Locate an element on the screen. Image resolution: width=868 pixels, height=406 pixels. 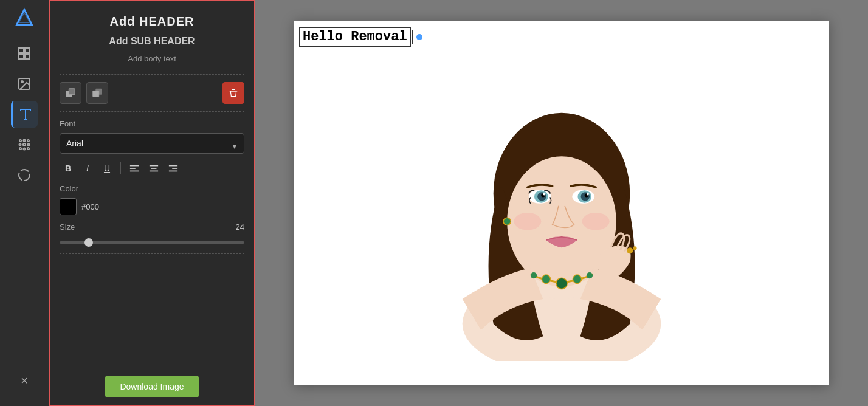
send-backward-button is located at coordinates (97, 93).